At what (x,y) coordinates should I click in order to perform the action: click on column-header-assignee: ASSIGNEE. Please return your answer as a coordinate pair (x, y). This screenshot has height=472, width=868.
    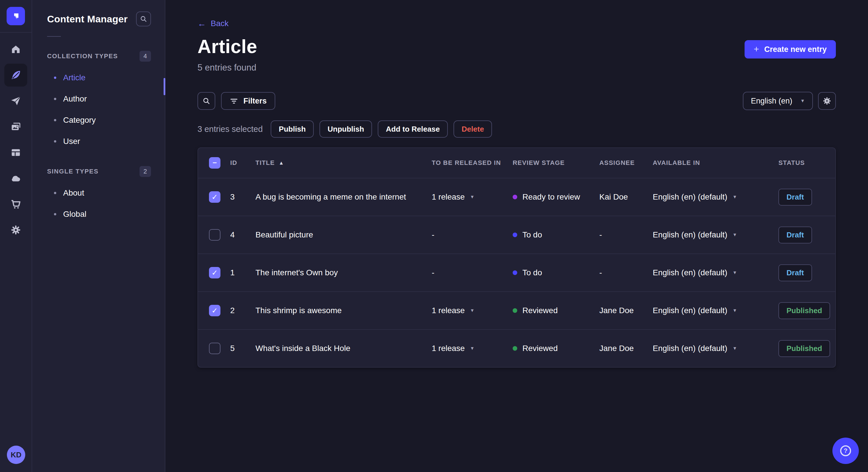
    Looking at the image, I should click on (626, 163).